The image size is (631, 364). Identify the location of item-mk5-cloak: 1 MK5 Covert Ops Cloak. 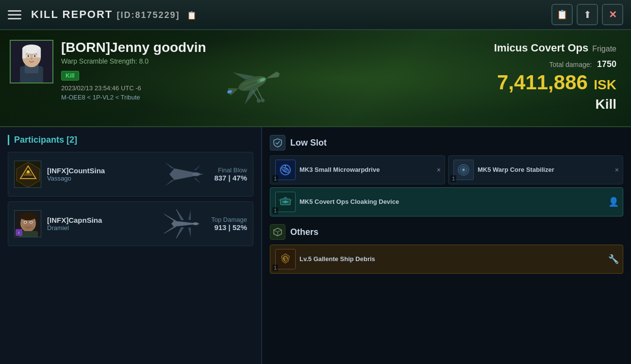
(447, 202).